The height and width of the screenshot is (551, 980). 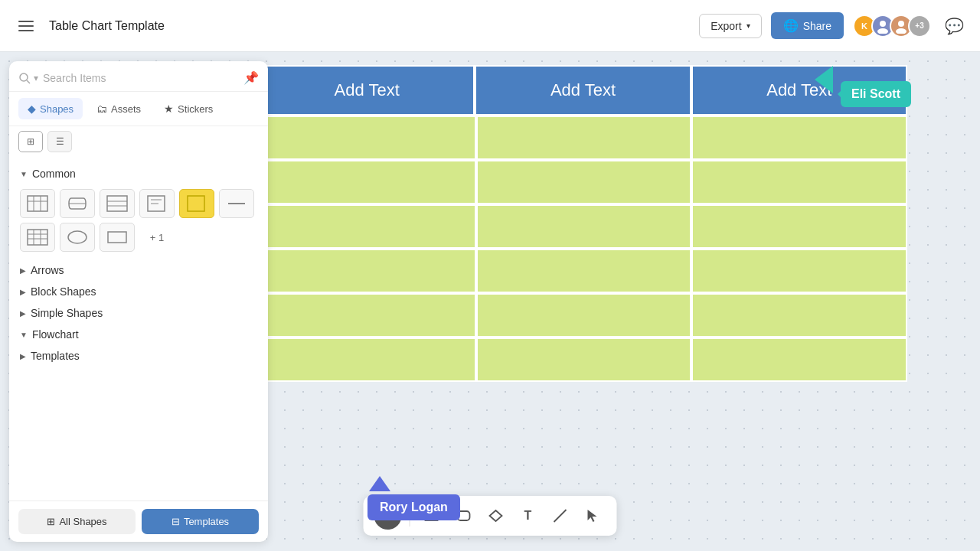 What do you see at coordinates (749, 26) in the screenshot?
I see `chevron-down-icon: ▾` at bounding box center [749, 26].